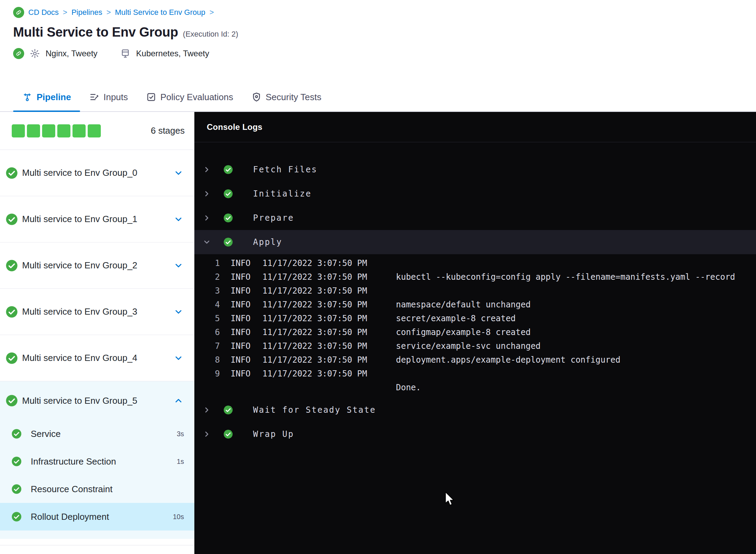 This screenshot has height=554, width=756. What do you see at coordinates (43, 12) in the screenshot?
I see `breadcrumb-cd-docs: CD Docs` at bounding box center [43, 12].